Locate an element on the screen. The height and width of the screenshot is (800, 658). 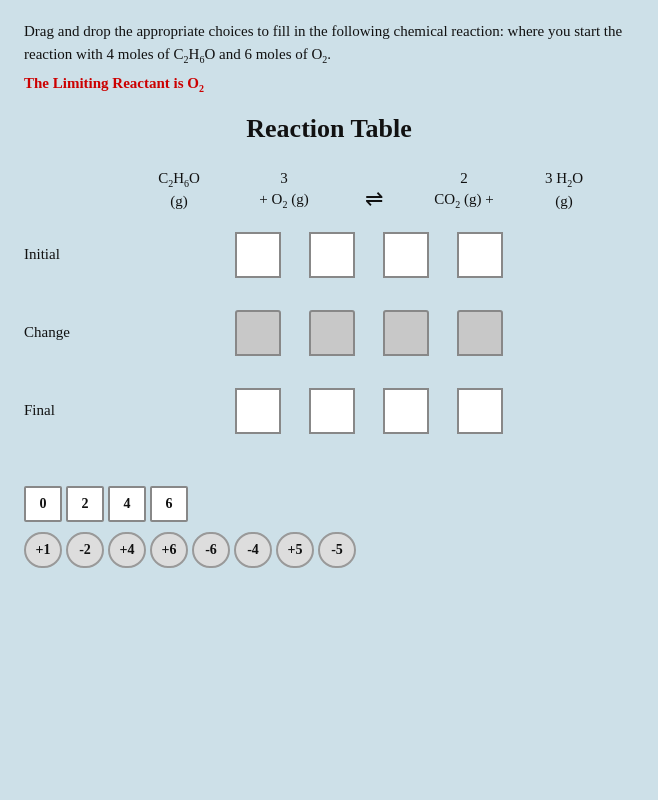
token-plus4: +4 is located at coordinates (127, 550).